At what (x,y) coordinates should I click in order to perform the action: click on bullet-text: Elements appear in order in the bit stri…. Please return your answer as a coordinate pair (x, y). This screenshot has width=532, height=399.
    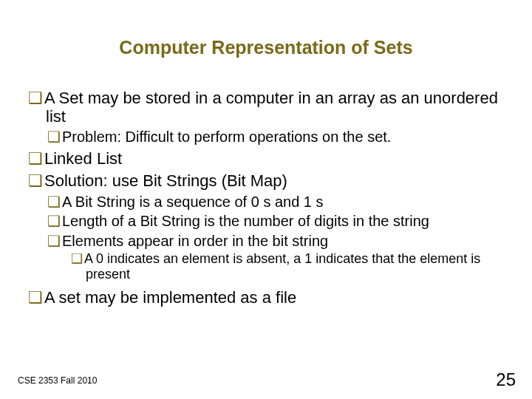
    Looking at the image, I should click on (195, 241).